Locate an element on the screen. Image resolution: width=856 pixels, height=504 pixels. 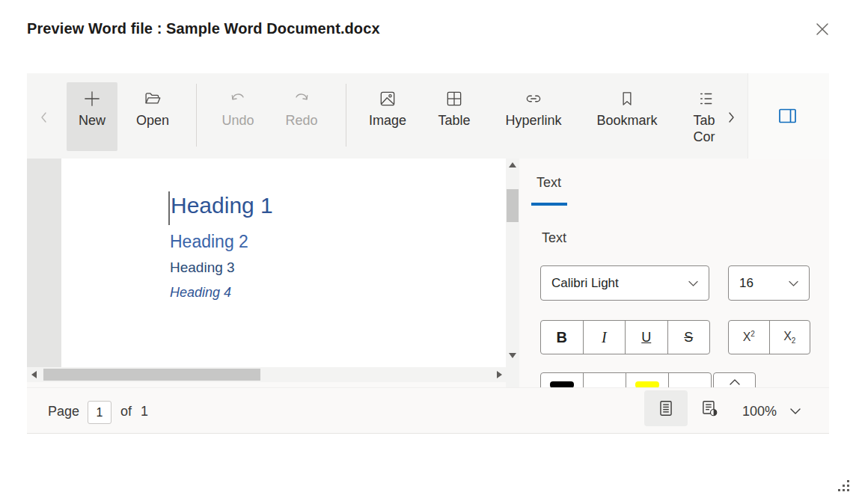
properties-pane-toggle-button is located at coordinates (787, 116).